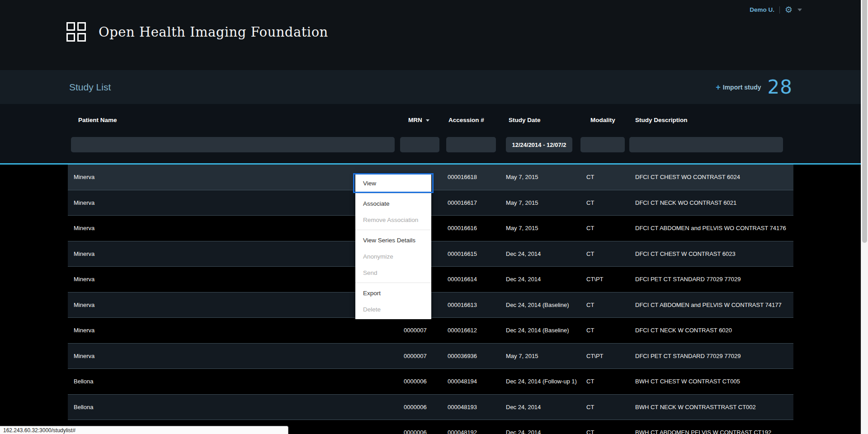 Image resolution: width=868 pixels, height=434 pixels. I want to click on cell-study-description: DFCI CT NECK W CONTRAST 6020, so click(711, 330).